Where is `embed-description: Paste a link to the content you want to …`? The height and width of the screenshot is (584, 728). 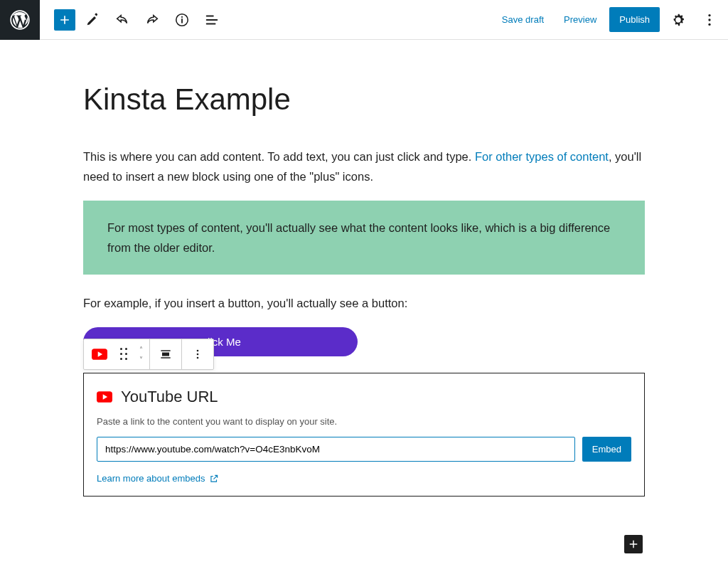
embed-description: Paste a link to the content you want to … is located at coordinates (364, 421).